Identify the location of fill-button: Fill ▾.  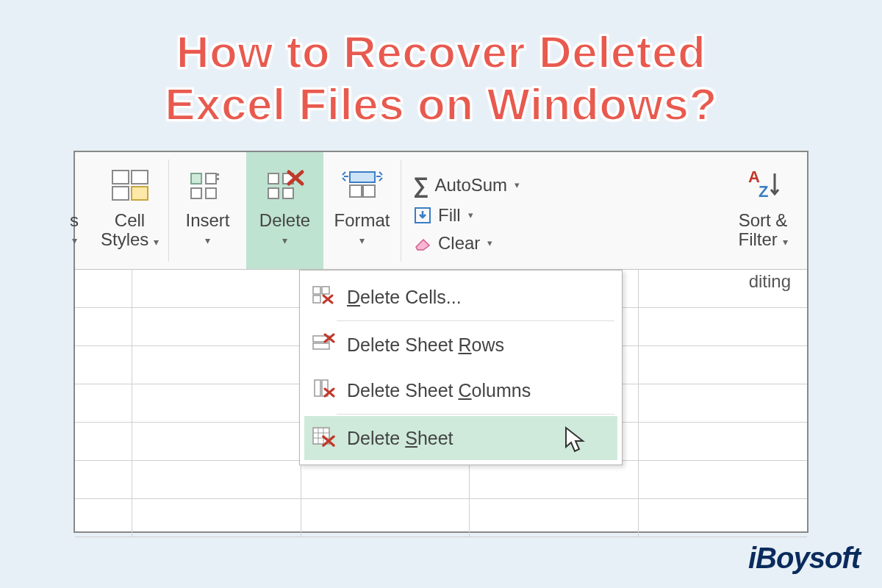
(562, 215).